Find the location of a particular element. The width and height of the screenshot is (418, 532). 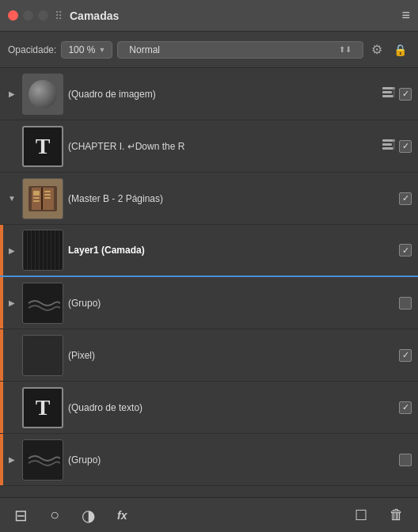

trash-icon: 🗑 is located at coordinates (397, 515).